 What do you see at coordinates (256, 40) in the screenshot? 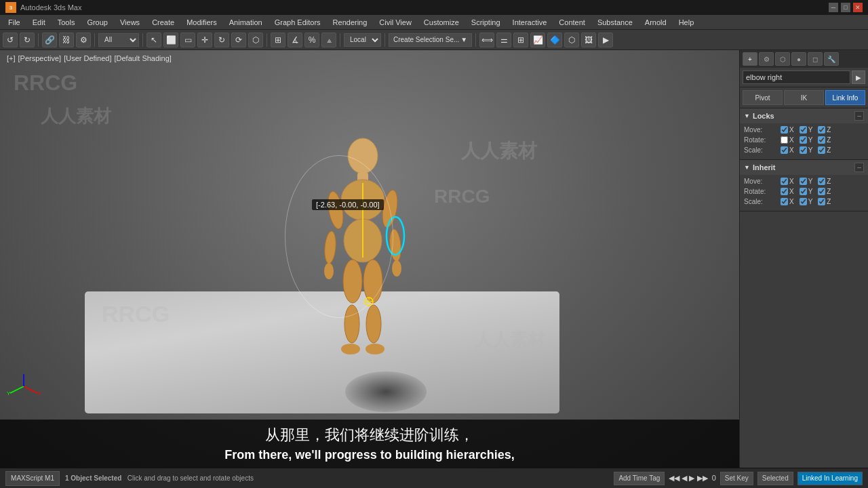
I see `scale-button: ⬡` at bounding box center [256, 40].